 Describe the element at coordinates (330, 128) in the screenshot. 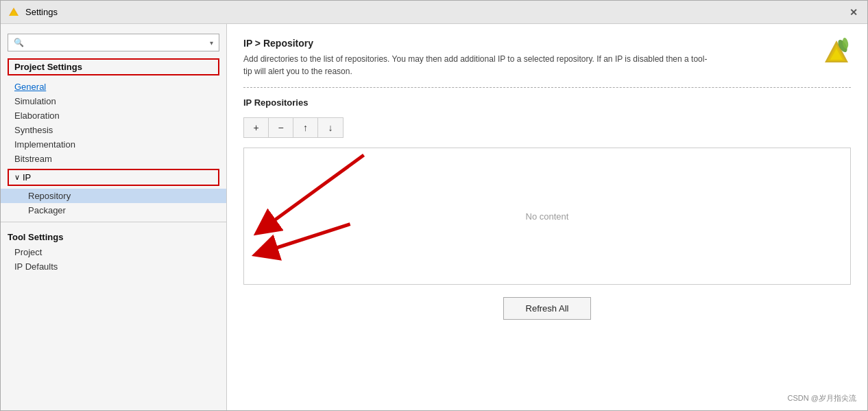

I see `move-down-button: ↓` at that location.